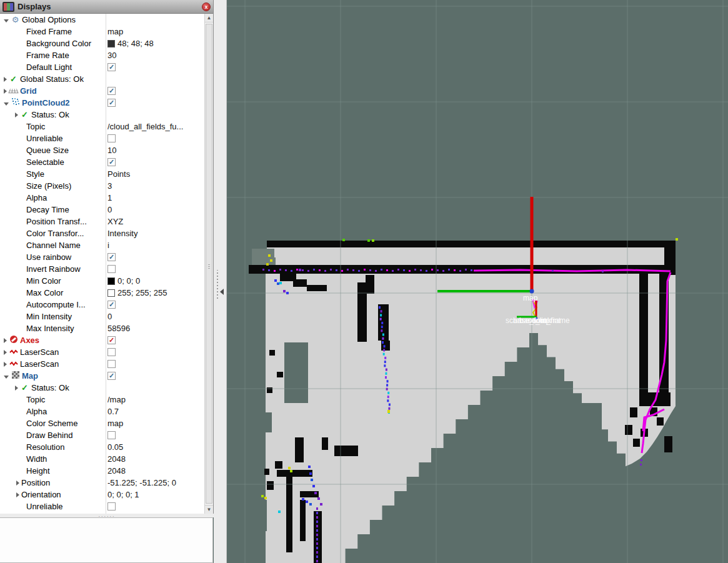 The height and width of the screenshot is (563, 728). Describe the element at coordinates (156, 55) in the screenshot. I see `row-value: 30` at that location.